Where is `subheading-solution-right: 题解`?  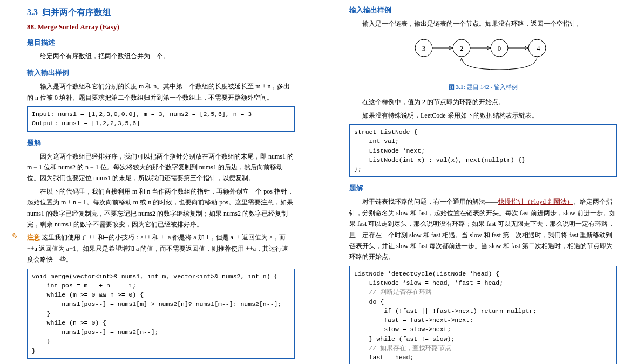 subheading-solution-right: 题解 is located at coordinates (483, 188).